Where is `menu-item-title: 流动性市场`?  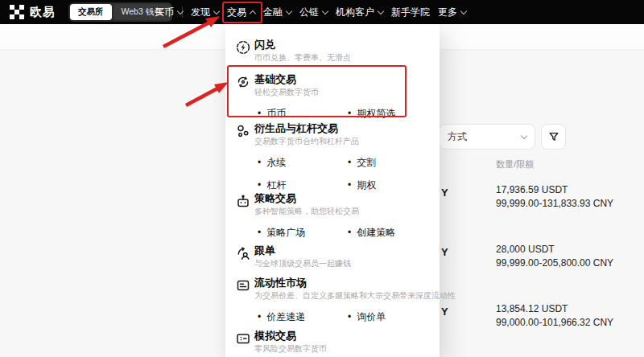 menu-item-title: 流动性市场 is located at coordinates (347, 283).